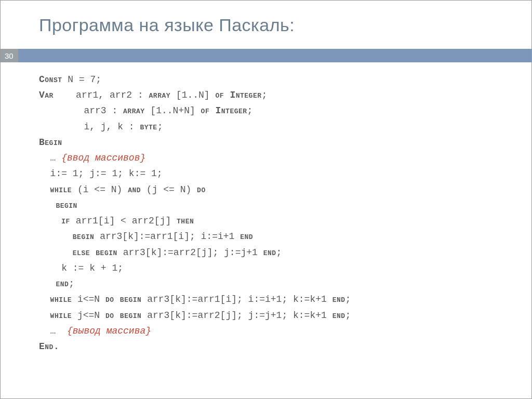  I want to click on kw-byte: byte, so click(149, 127).